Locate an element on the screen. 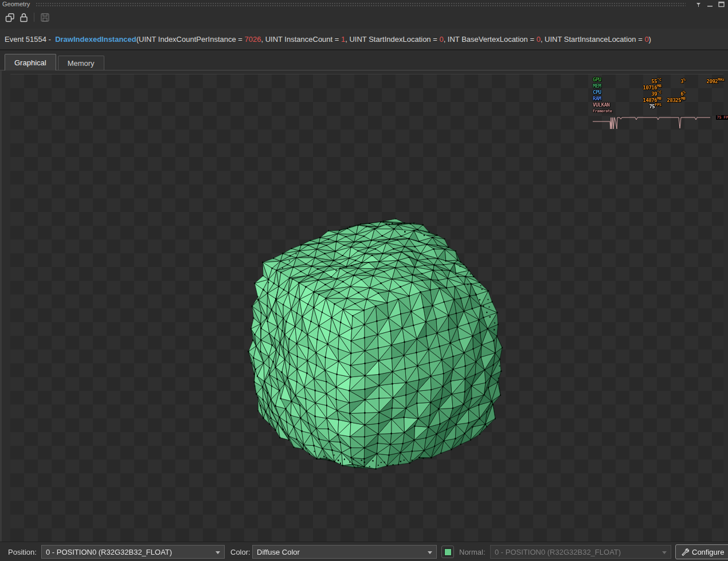  position-select: 0 - POSITION0 (R32G32B32_FLOAT) is located at coordinates (133, 552).